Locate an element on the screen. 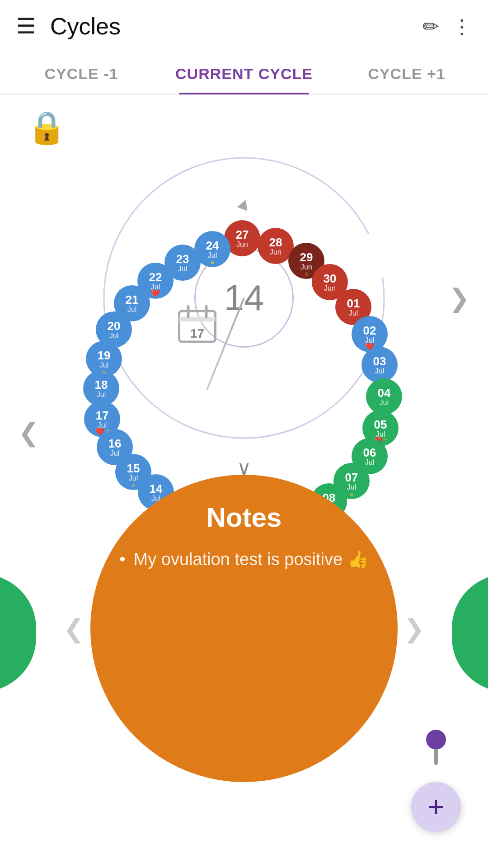 This screenshot has height=868, width=488. tab-cycle-plus: CYCLE +1 is located at coordinates (407, 73).